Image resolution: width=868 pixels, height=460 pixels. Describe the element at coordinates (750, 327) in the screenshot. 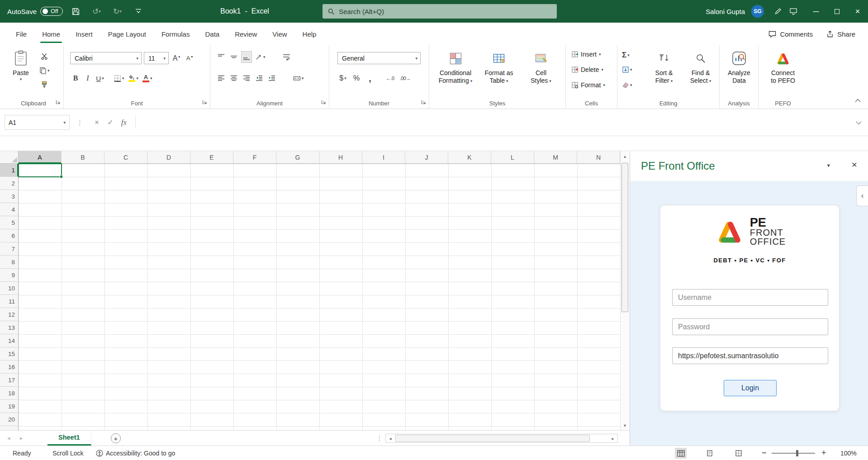

I see `password-input` at that location.